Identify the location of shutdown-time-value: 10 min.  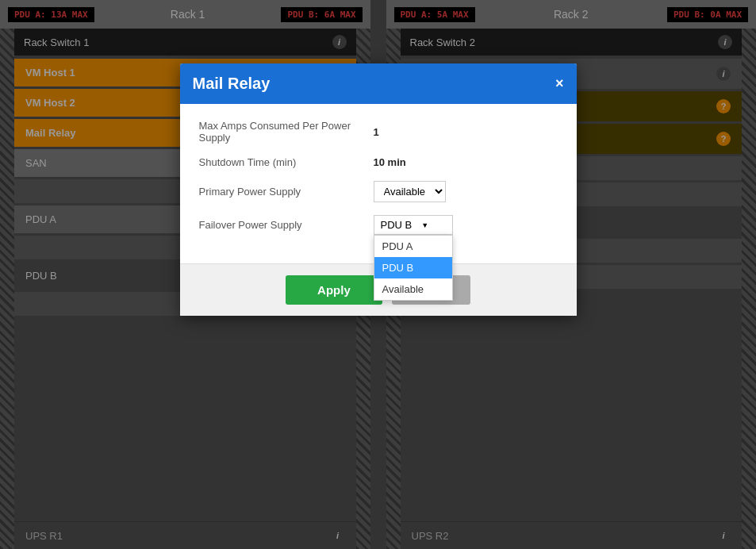
(390, 162).